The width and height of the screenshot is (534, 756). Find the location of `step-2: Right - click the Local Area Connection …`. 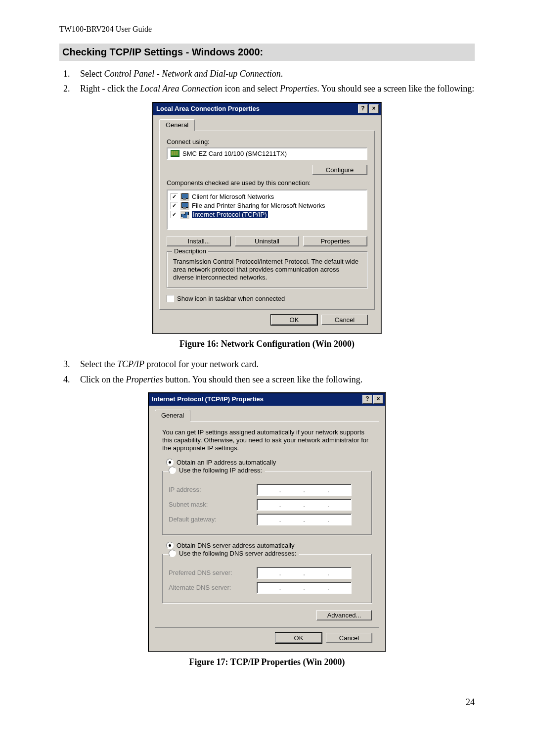

step-2: Right - click the Local Area Connection … is located at coordinates (273, 89).